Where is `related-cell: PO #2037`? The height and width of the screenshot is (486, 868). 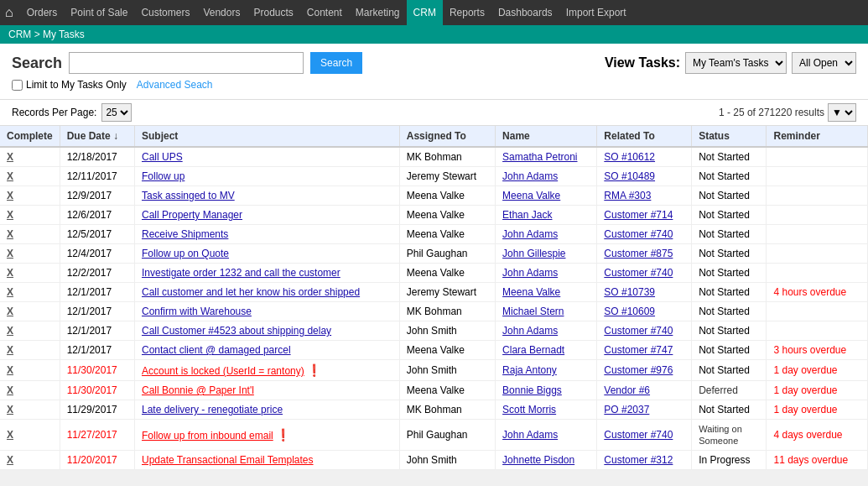 related-cell: PO #2037 is located at coordinates (644, 410).